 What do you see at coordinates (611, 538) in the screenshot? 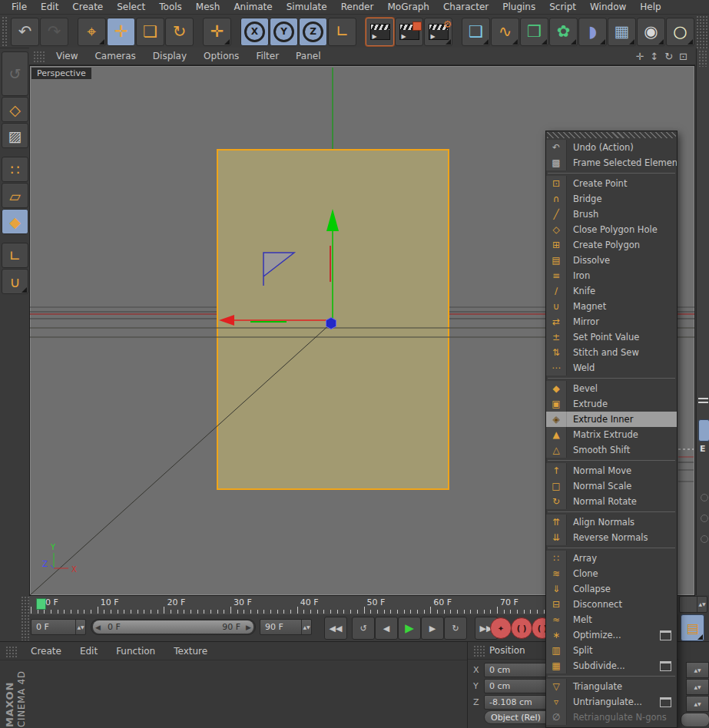
I see `context-item-reverse-normals: ⇊Reverse Normals` at bounding box center [611, 538].